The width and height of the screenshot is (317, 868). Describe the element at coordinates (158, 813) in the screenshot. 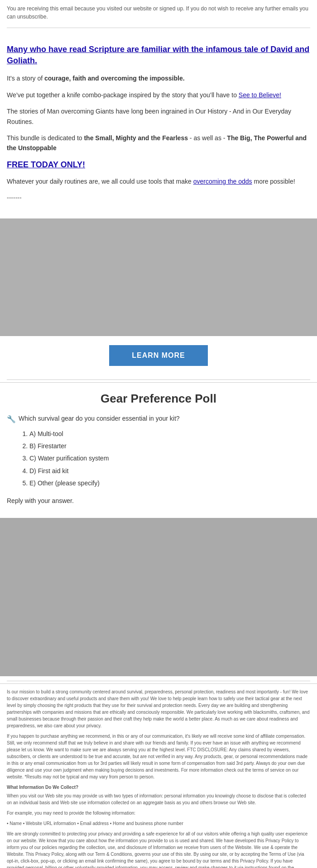

I see `example-label: For example, you may need to provide the…` at that location.